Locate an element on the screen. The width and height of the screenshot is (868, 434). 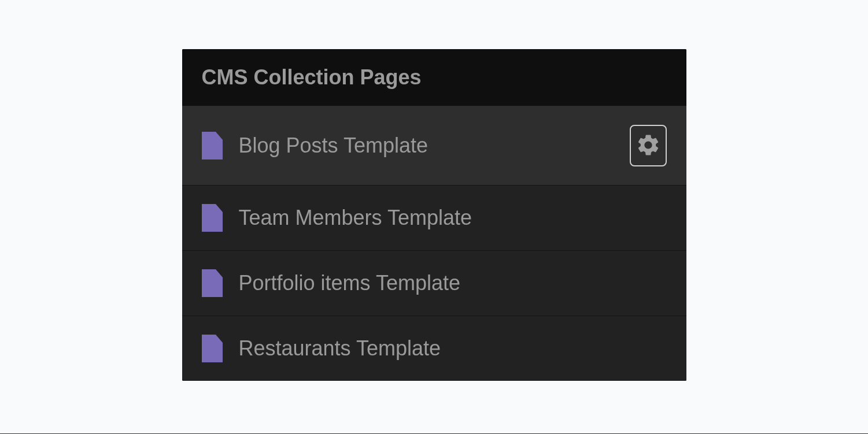
list-item: Restaurants Template is located at coordinates (434, 348).